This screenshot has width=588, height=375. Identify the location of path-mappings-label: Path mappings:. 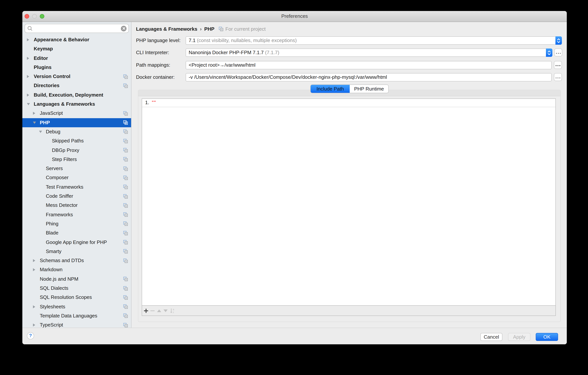
(153, 65).